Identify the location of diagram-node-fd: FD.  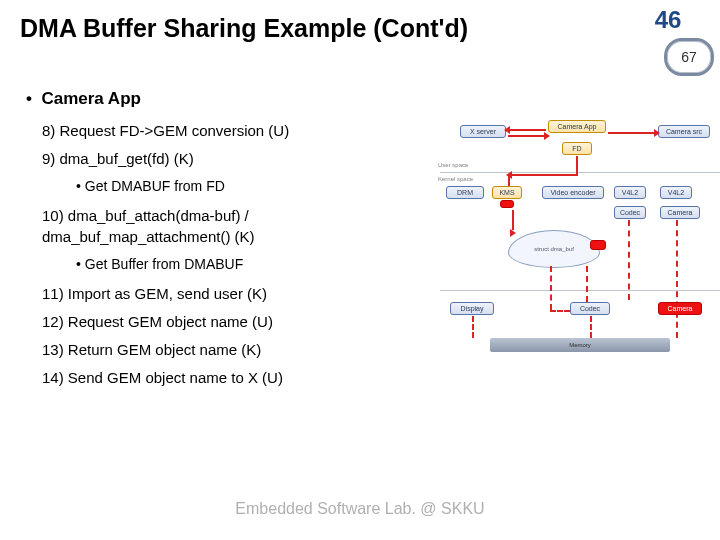
(577, 148).